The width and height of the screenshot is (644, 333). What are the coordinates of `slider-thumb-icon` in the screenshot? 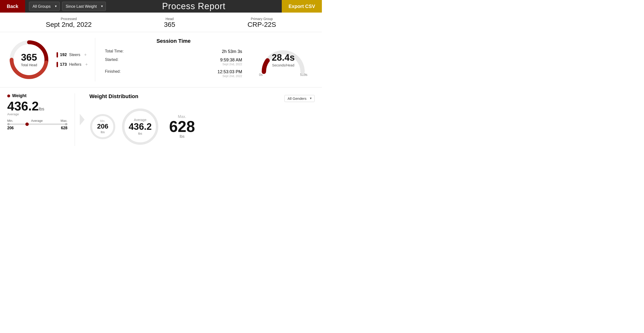 It's located at (27, 124).